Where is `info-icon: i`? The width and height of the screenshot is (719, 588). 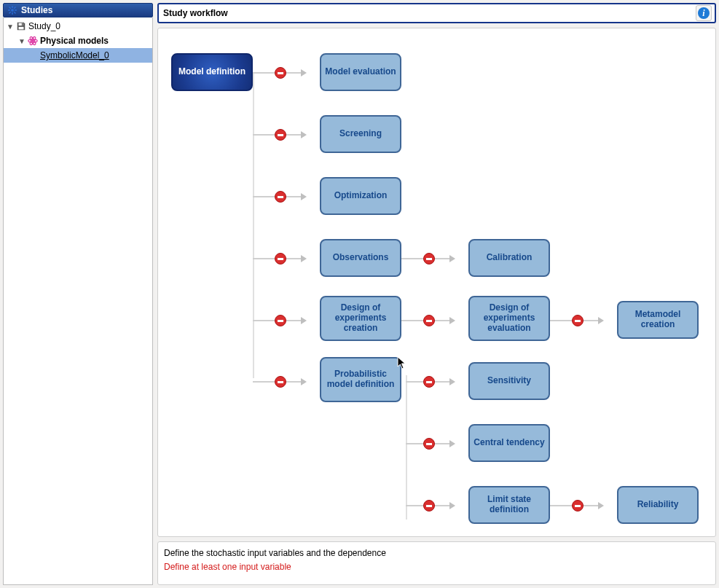
info-icon: i is located at coordinates (704, 13).